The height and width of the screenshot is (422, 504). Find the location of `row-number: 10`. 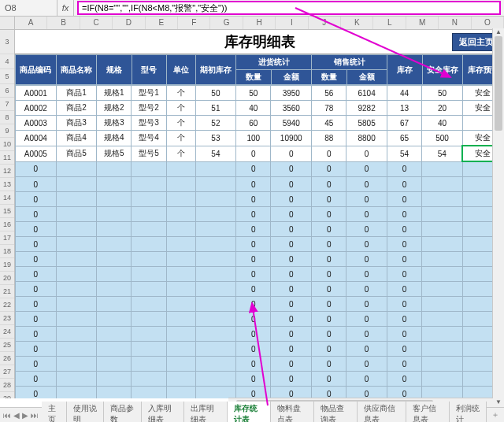

row-number: 10 is located at coordinates (7, 145).